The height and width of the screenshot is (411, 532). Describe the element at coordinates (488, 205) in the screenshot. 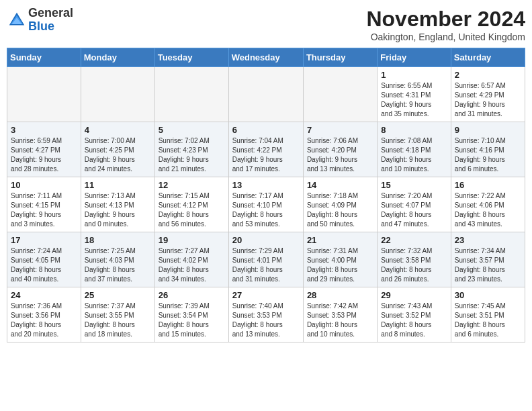

I see `calendar-cell: 16Sunrise: 7:22 AM Sunset: 4:06 PM Dayli…` at that location.